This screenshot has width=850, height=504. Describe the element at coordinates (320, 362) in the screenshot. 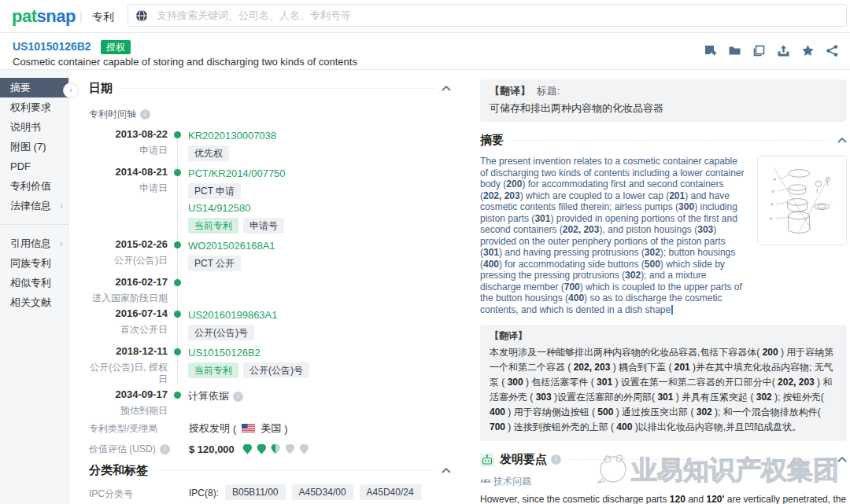

I see `timeline-entry: US10150126B2当前专利公开(公告)号` at that location.